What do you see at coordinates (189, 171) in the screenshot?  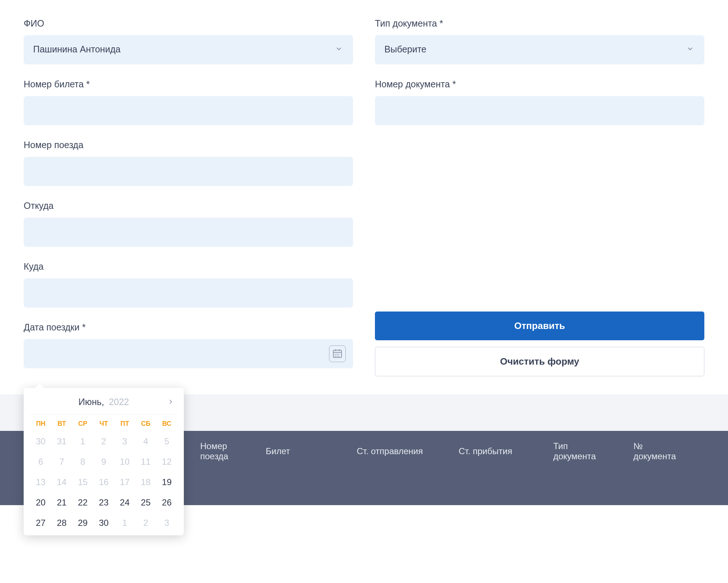 I see `train-number-input` at bounding box center [189, 171].